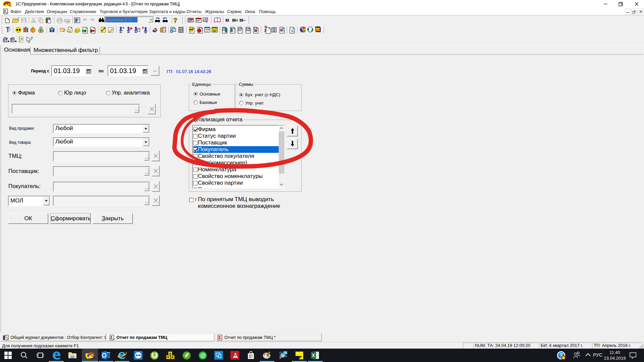 The width and height of the screenshot is (644, 362). Describe the element at coordinates (235, 20) in the screenshot. I see `svg-text: M+` at that location.